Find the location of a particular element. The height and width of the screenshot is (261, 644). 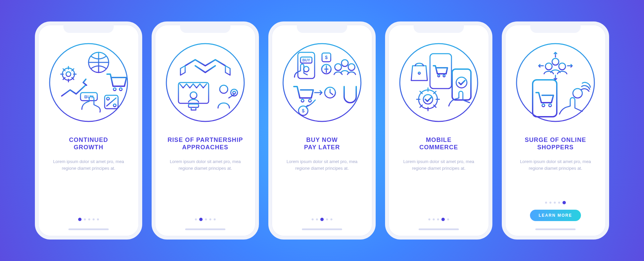

phone-frame-5: SURGE OF ONLINE SHOPPERS Lorem ipsum dol… is located at coordinates (555, 130).